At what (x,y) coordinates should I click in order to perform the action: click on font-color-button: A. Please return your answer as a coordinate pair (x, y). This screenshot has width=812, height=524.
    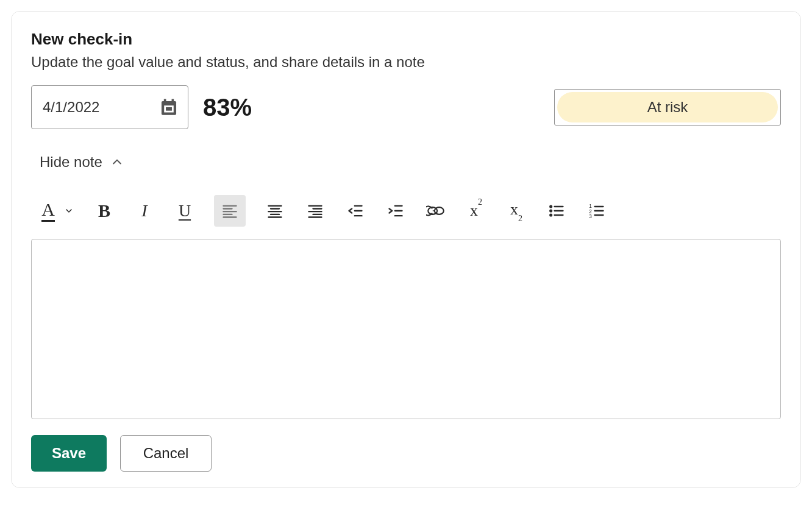
    Looking at the image, I should click on (48, 211).